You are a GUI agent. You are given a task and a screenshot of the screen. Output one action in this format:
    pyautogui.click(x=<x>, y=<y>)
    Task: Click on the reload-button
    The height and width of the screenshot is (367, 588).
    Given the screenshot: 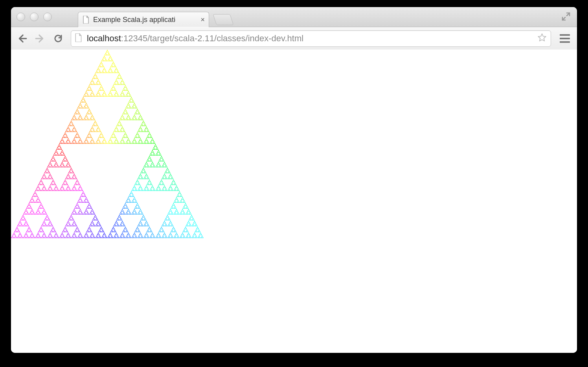 What is the action you would take?
    pyautogui.click(x=58, y=39)
    